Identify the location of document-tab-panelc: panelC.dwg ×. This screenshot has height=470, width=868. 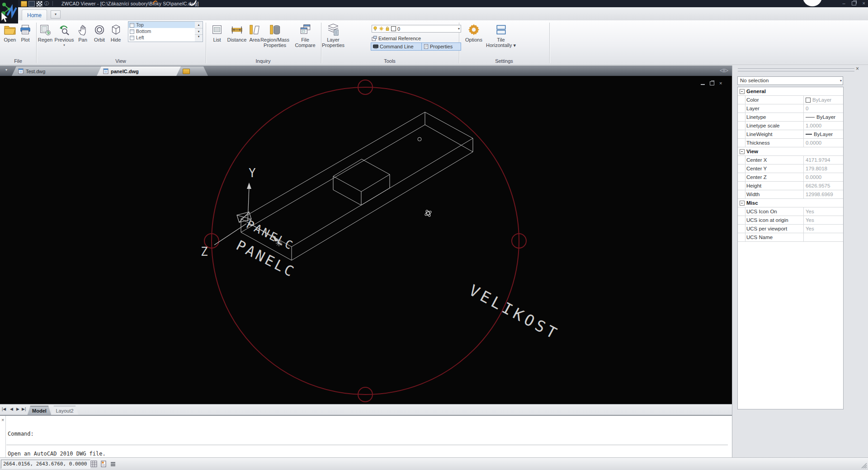
(143, 71).